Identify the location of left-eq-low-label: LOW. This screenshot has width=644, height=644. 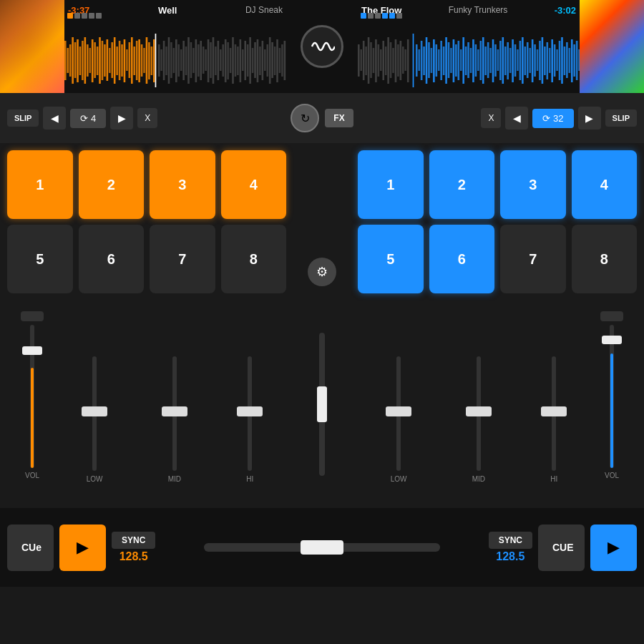
(94, 479).